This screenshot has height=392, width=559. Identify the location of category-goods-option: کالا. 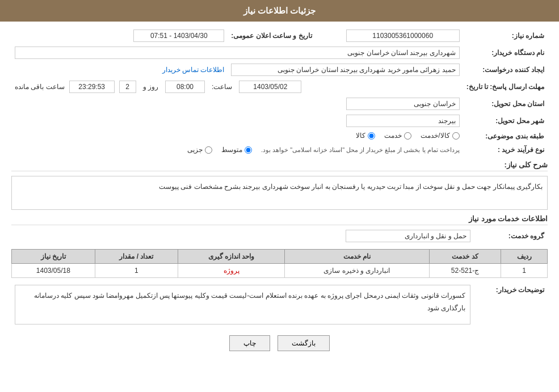
(365, 136).